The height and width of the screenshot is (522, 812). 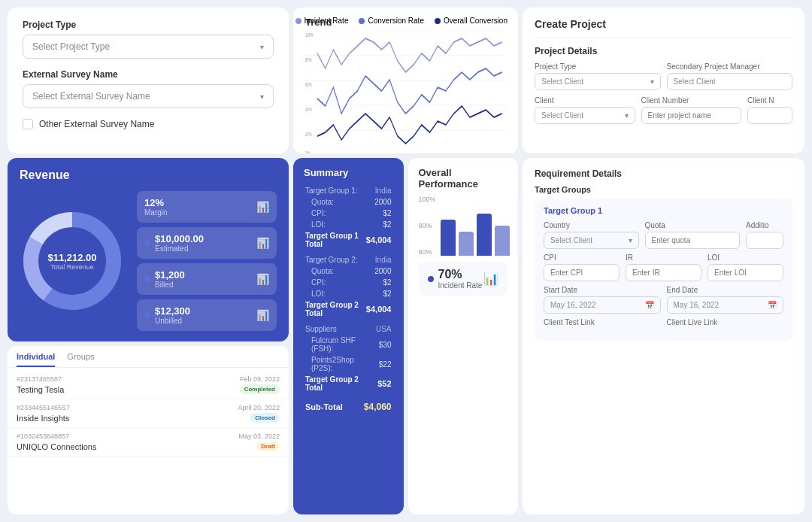 What do you see at coordinates (349, 406) in the screenshot?
I see `table-row: Sub-Total $4,060` at bounding box center [349, 406].